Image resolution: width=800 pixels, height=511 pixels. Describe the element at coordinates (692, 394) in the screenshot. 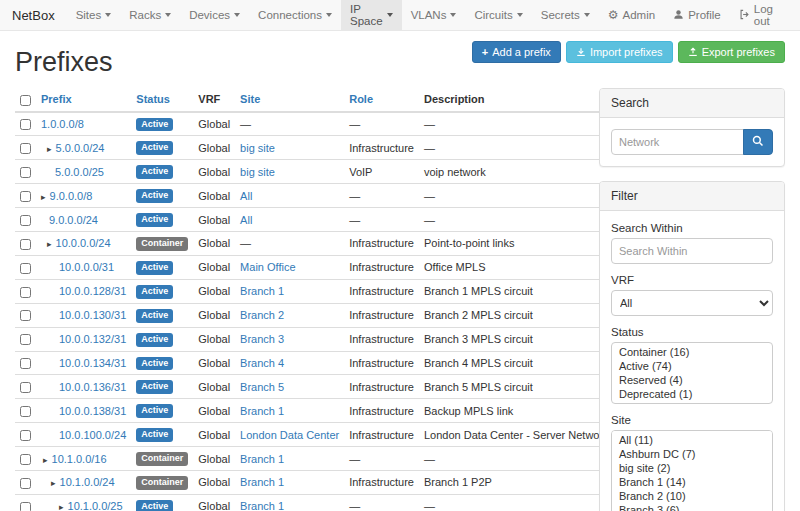

I see `filter-option: Deprecated (1)` at that location.